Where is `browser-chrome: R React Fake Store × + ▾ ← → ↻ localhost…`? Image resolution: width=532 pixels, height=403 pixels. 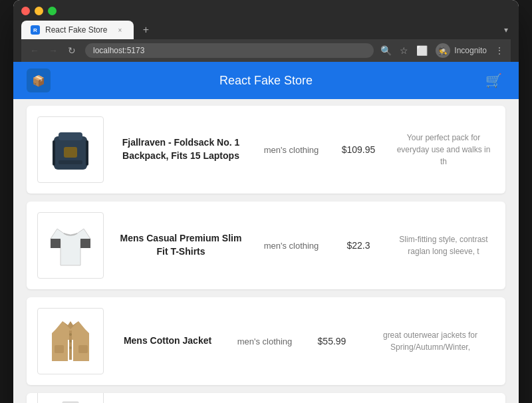 browser-chrome: R React Fake Store × + ▾ ← → ↻ localhost… is located at coordinates (266, 31).